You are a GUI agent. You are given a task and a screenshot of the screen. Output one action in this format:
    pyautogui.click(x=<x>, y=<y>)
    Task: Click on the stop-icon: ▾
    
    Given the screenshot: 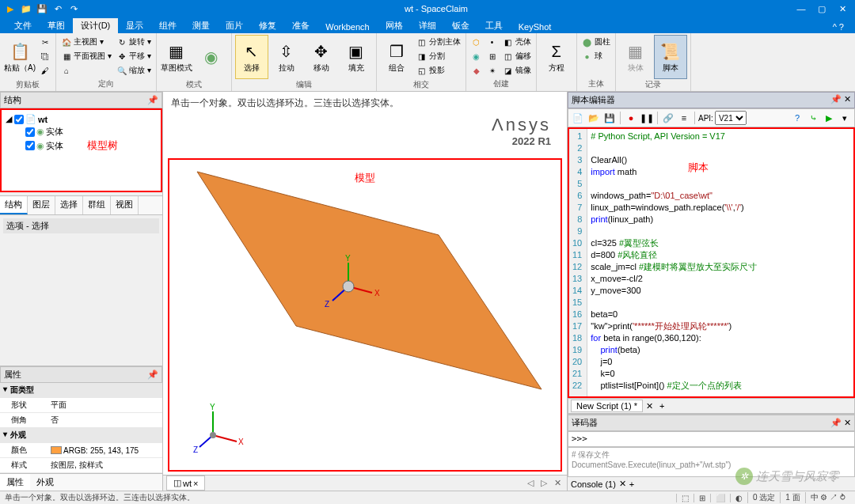 What is the action you would take?
    pyautogui.click(x=845, y=118)
    